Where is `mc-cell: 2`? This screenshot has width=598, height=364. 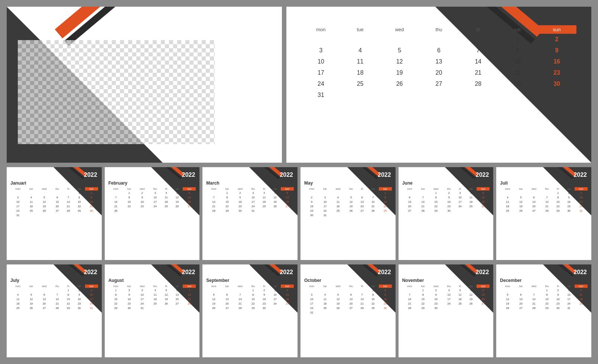
mc-cell: 2 is located at coordinates (386, 290).